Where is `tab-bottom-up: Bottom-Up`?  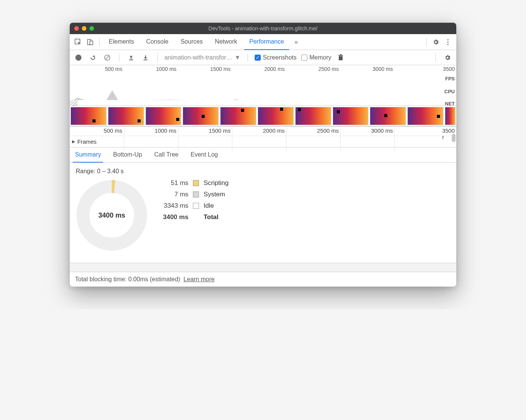
tab-bottom-up: Bottom-Up is located at coordinates (127, 155).